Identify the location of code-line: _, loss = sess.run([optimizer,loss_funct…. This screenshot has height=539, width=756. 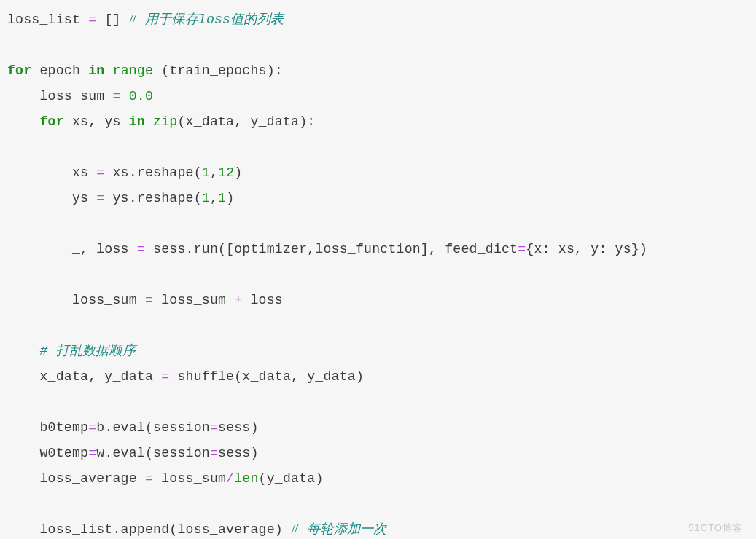
(327, 249).